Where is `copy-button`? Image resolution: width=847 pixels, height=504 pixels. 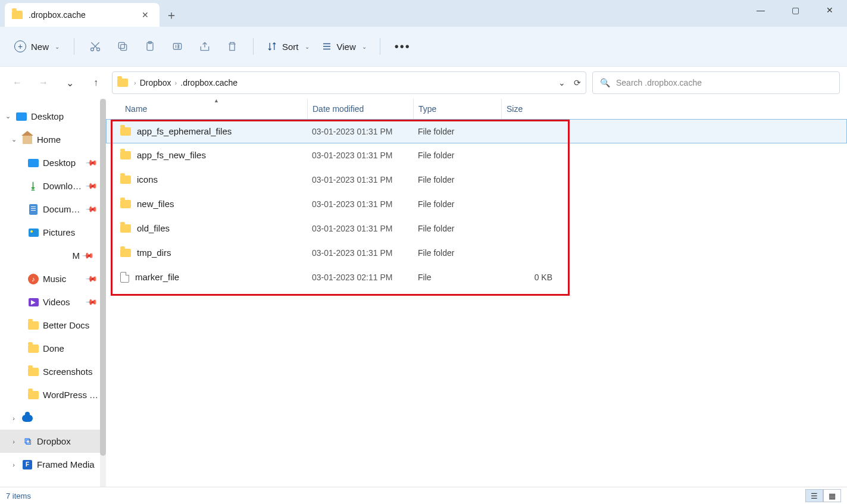 copy-button is located at coordinates (123, 46).